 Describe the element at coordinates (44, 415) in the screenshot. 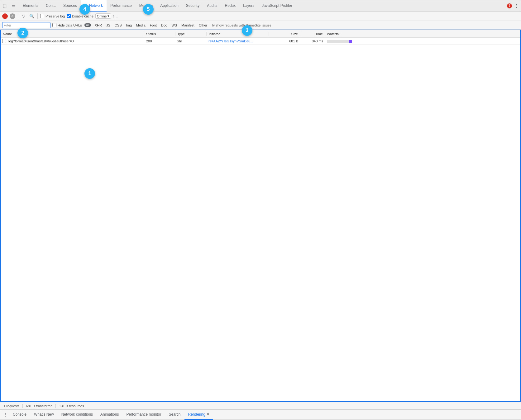

I see `drawer-tab-whats-new: What's New` at that location.